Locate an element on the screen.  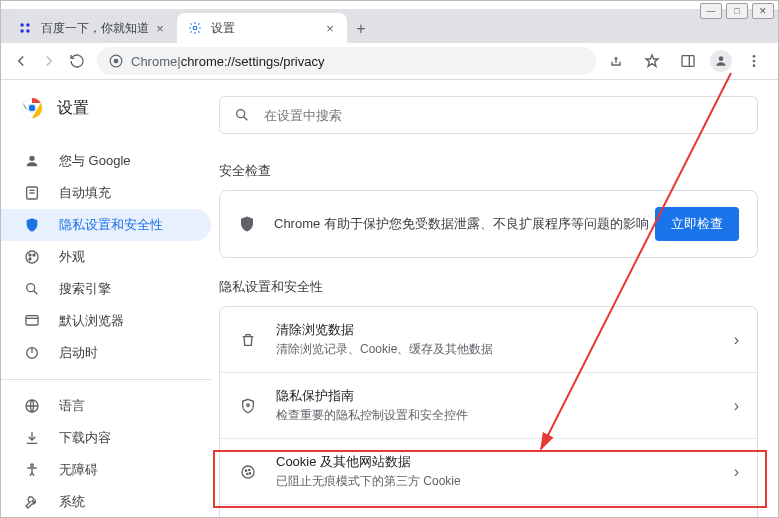
sidebar-item-search-engine: 搜索引擎 is located at coordinates (106, 289).